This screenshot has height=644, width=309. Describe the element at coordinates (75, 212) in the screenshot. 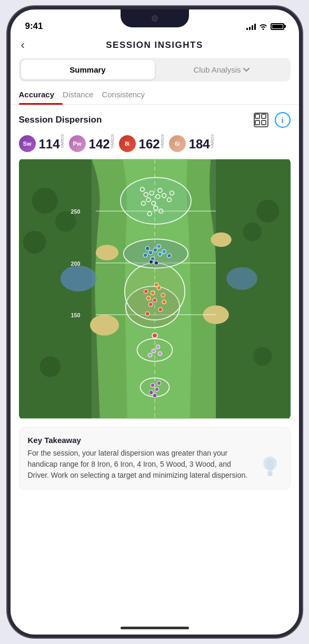

I see `svg-text: 250` at that location.